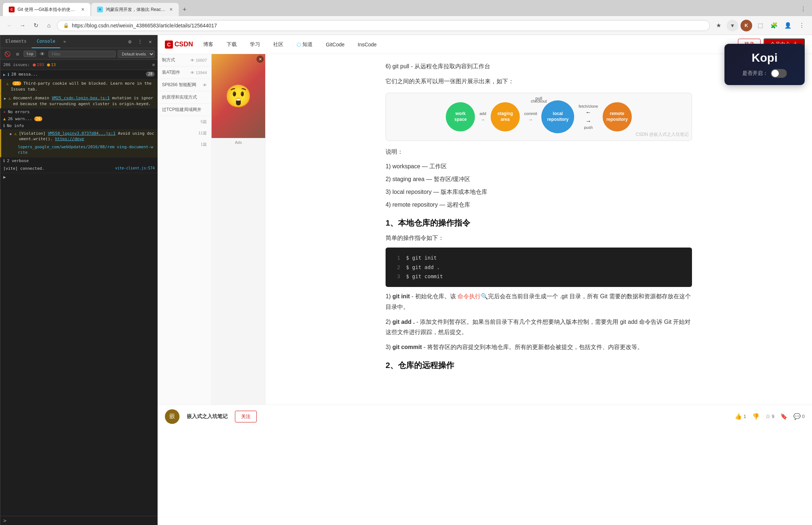 The height and width of the screenshot is (525, 812). Describe the element at coordinates (82, 134) in the screenshot. I see `vm550-link: VM550_loginv3.0737d84...js:1` at that location.